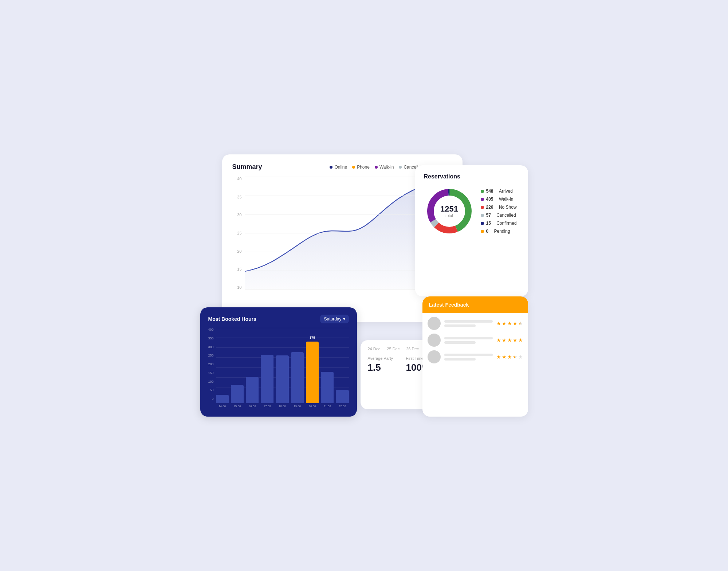  What do you see at coordinates (506, 199) in the screenshot?
I see `res-legend-label: Walk-in` at bounding box center [506, 199].